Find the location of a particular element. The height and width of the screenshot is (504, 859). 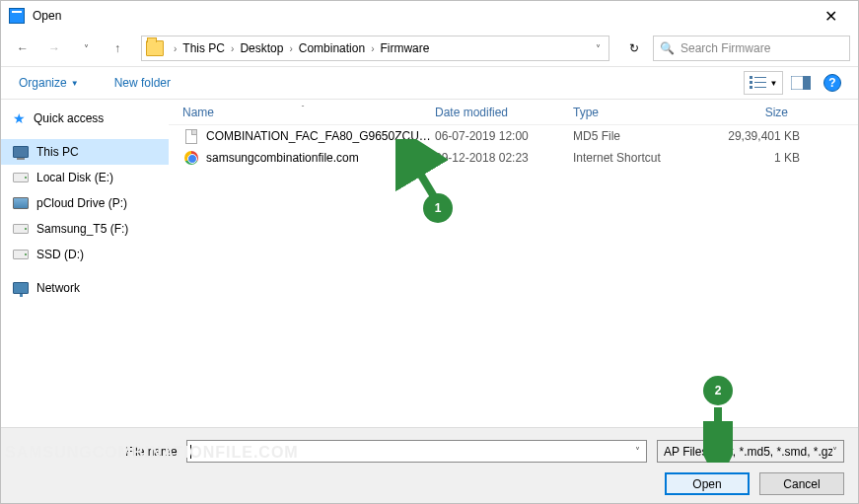

sidebar-item-pcloud: pCloud Drive (P:) is located at coordinates (85, 203).